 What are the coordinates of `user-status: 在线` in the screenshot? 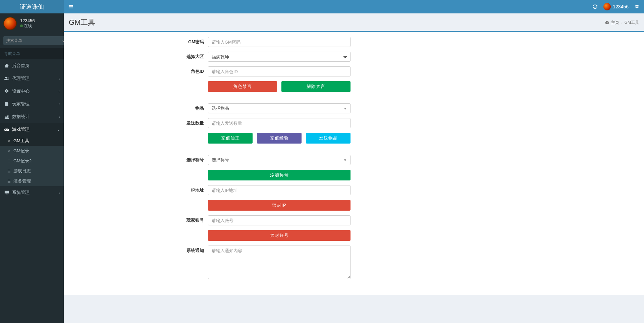 It's located at (28, 26).